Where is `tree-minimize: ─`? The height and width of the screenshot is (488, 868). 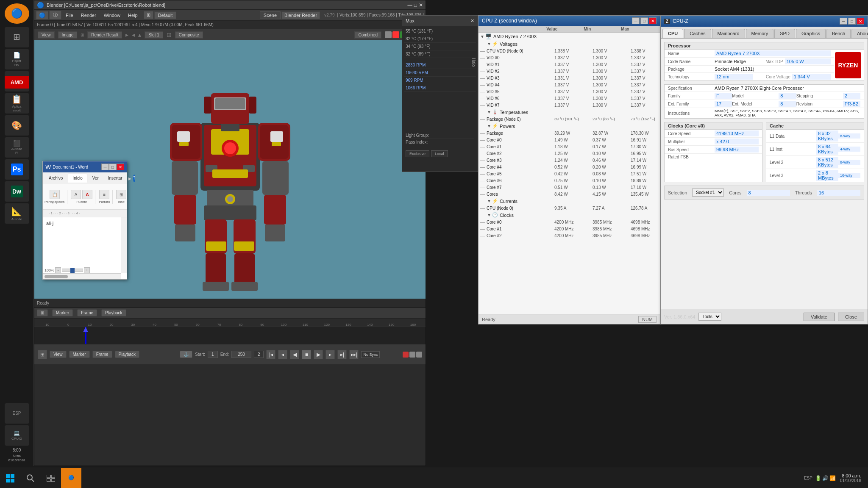
tree-minimize: ─ is located at coordinates (636, 21).